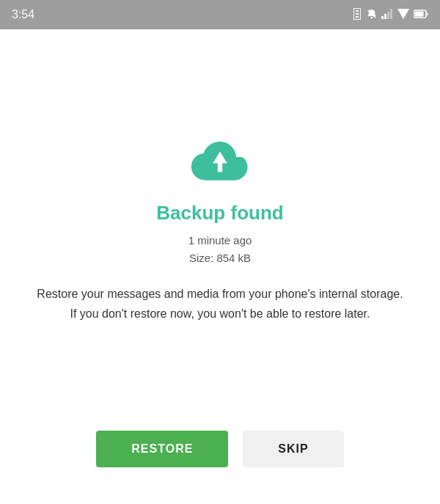  Describe the element at coordinates (293, 449) in the screenshot. I see `skip-button: SKIP` at that location.